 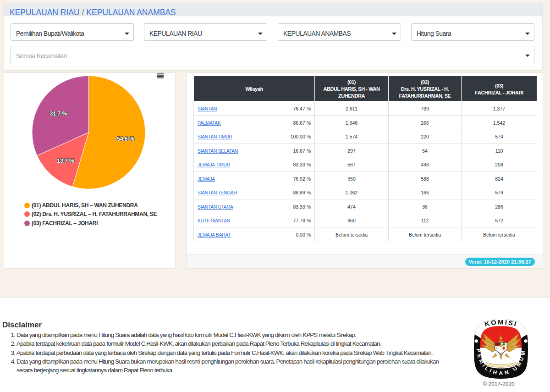 What do you see at coordinates (59, 114) in the screenshot?
I see `svg-text: 31.7 %` at bounding box center [59, 114].